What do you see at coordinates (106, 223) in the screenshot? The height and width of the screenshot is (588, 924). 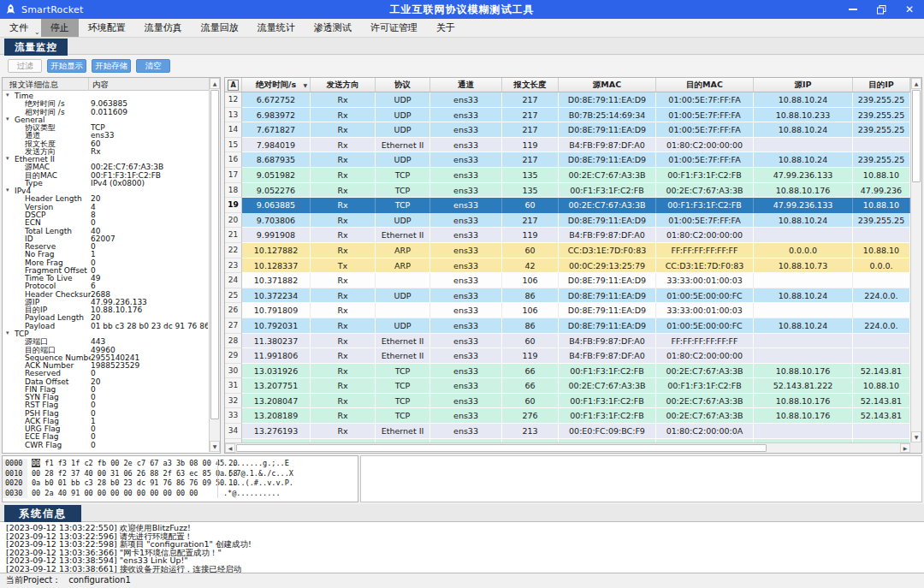 I see `tree-item-row: ECN0` at bounding box center [106, 223].